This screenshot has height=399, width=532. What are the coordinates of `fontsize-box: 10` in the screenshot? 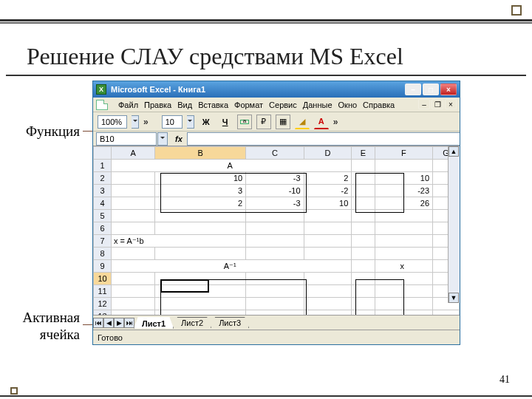 It's located at (172, 122).